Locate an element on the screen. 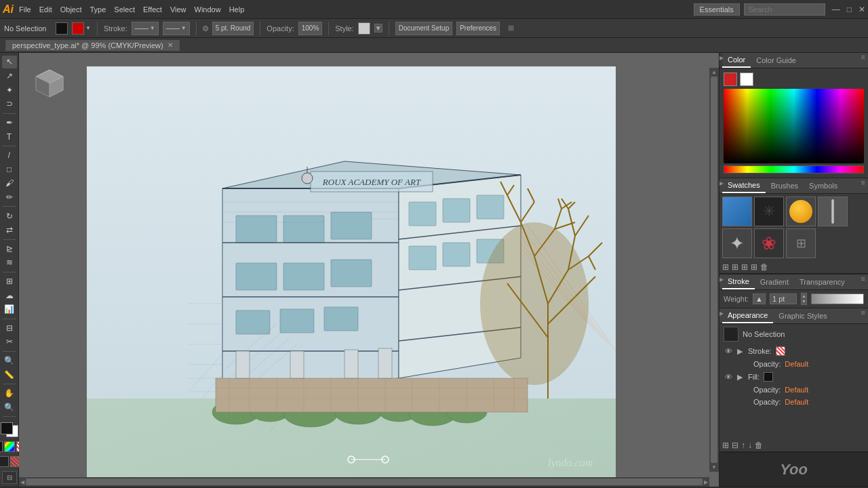 This screenshot has width=868, height=488. tab-graphic-styles: Graphic Styles is located at coordinates (803, 316).